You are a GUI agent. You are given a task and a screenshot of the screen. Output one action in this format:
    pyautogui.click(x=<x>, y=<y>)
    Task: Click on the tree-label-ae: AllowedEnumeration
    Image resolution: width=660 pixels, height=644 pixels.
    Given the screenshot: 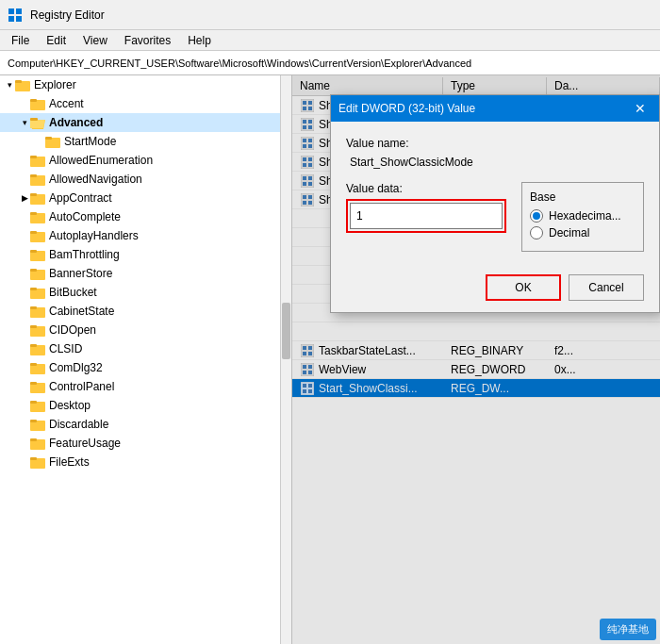 What is the action you would take?
    pyautogui.click(x=101, y=160)
    